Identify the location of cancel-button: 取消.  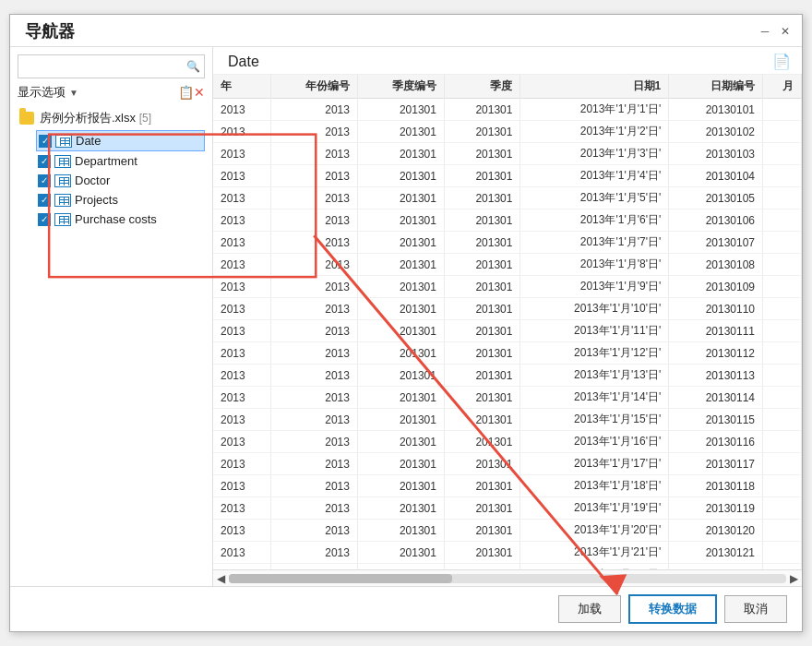
(756, 609).